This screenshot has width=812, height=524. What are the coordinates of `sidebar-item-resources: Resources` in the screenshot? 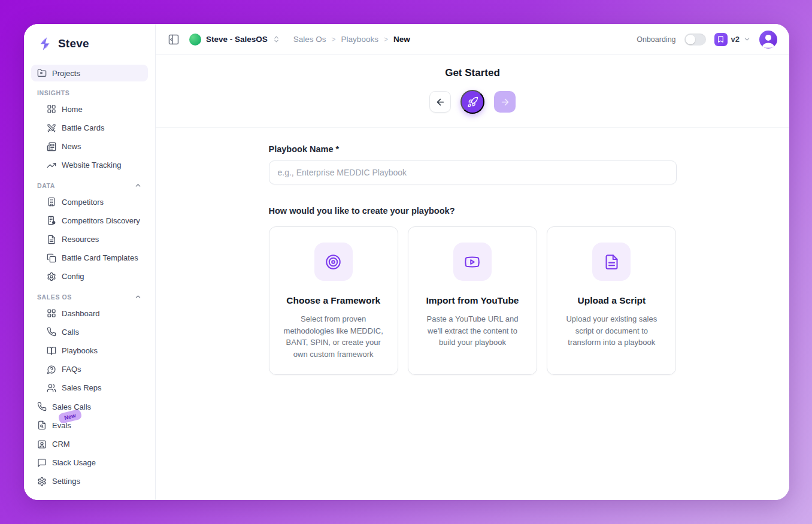 It's located at (95, 239).